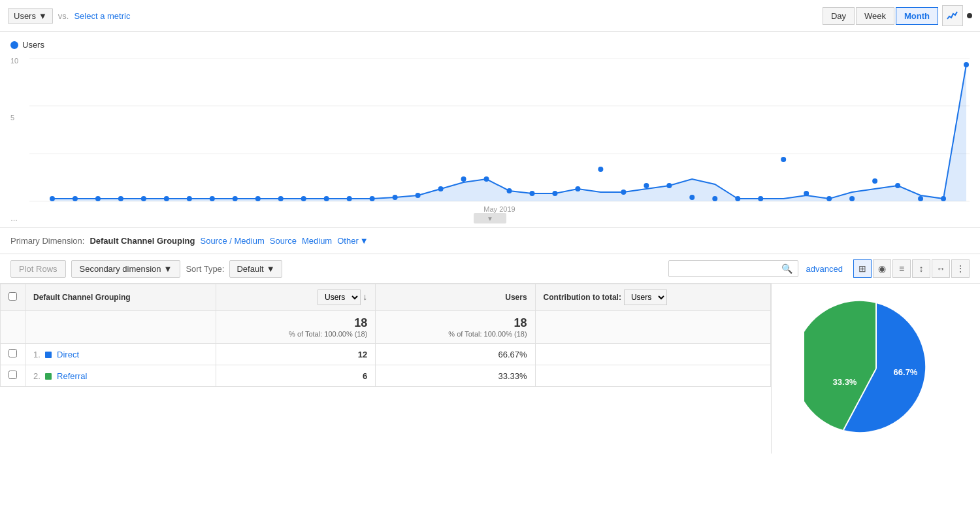  What do you see at coordinates (516, 297) in the screenshot?
I see `users2-header-label: Users` at bounding box center [516, 297].